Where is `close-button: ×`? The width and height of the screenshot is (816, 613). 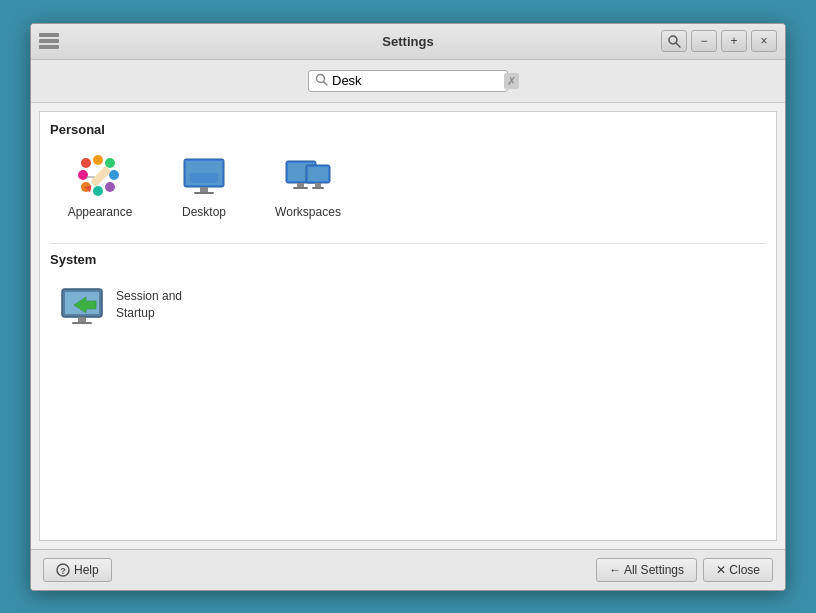
close-button: × is located at coordinates (764, 41).